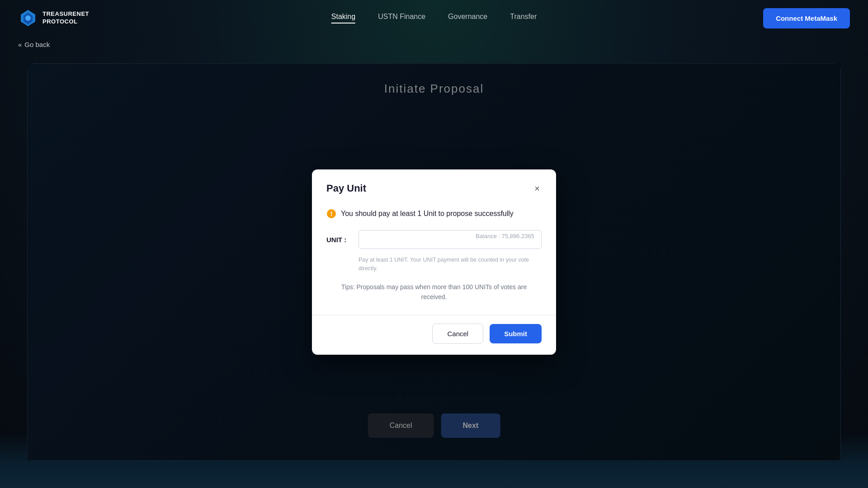 This screenshot has height=488, width=868. What do you see at coordinates (458, 333) in the screenshot?
I see `modal-cancel-button: Cancel` at bounding box center [458, 333].